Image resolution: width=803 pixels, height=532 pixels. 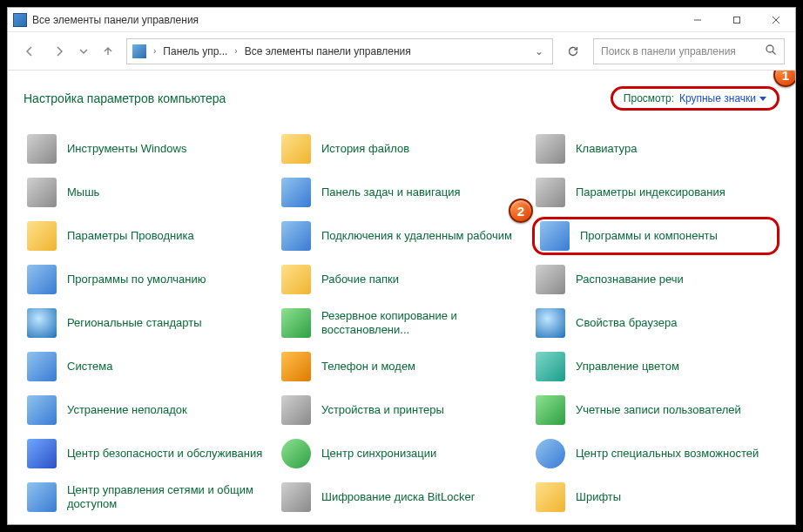 What do you see at coordinates (402, 367) in the screenshot?
I see `item-phone-modem: Телефон и модем` at bounding box center [402, 367].